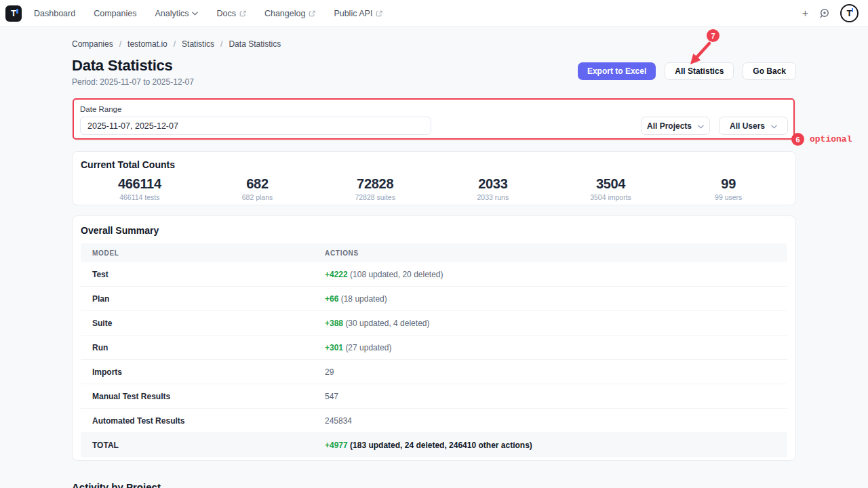  Describe the element at coordinates (18, 11) in the screenshot. I see `logo-accent` at that location.